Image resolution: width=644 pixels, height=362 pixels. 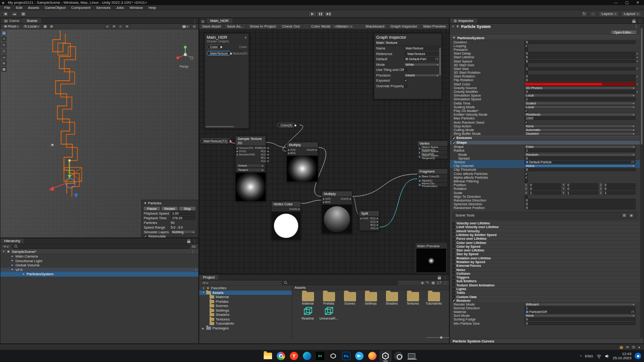 What do you see at coordinates (374, 218) in the screenshot?
I see `node-output-port: R(1)` at bounding box center [374, 218].